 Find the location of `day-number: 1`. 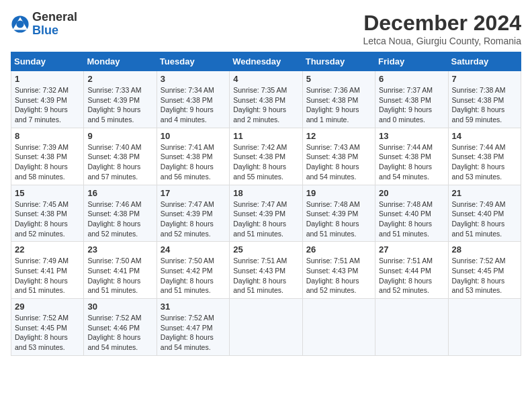

day-number: 1 is located at coordinates (47, 79).